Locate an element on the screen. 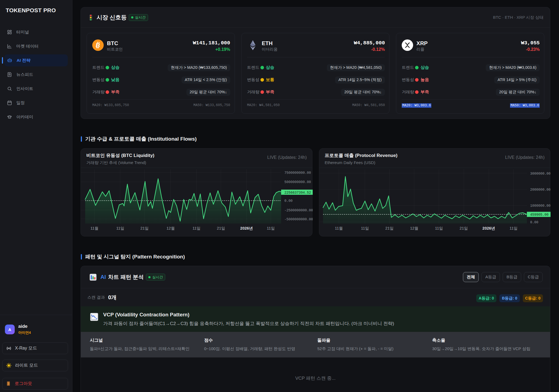  svg-text: 7500000000.00 is located at coordinates (298, 173).